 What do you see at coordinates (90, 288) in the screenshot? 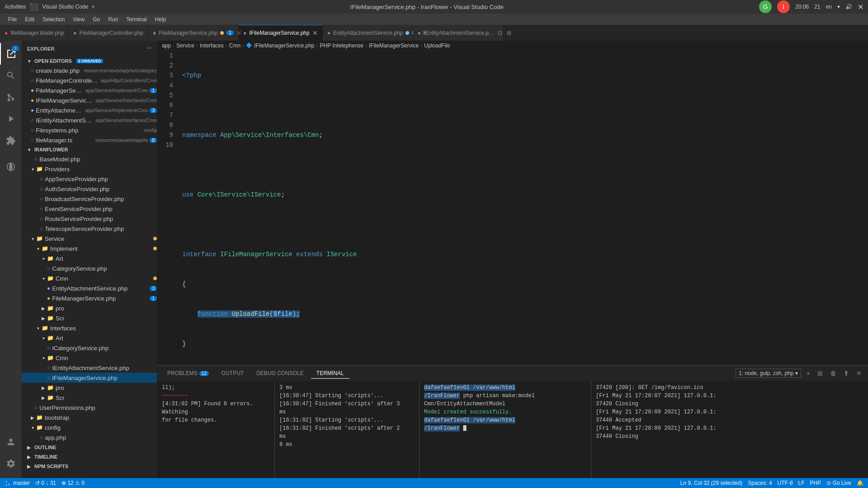
I see `tree-entity-attachment: ● EntityAttachmentService.php 3` at bounding box center [90, 288].